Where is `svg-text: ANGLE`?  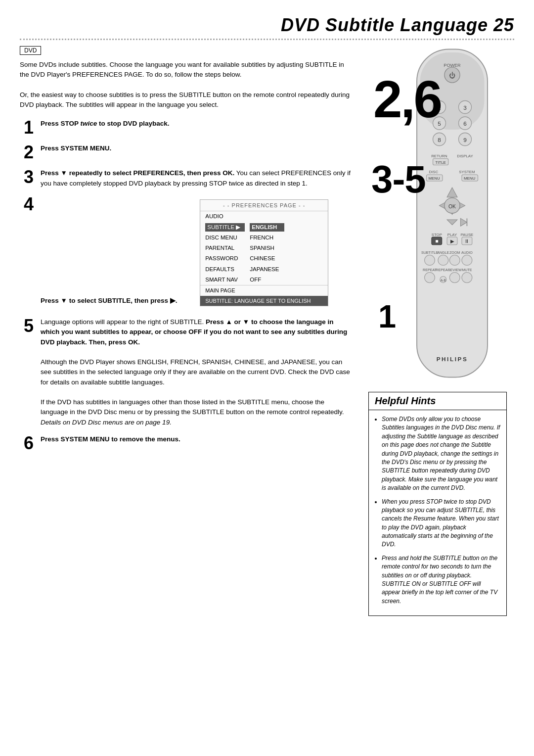
svg-text: ANGLE is located at coordinates (443, 253).